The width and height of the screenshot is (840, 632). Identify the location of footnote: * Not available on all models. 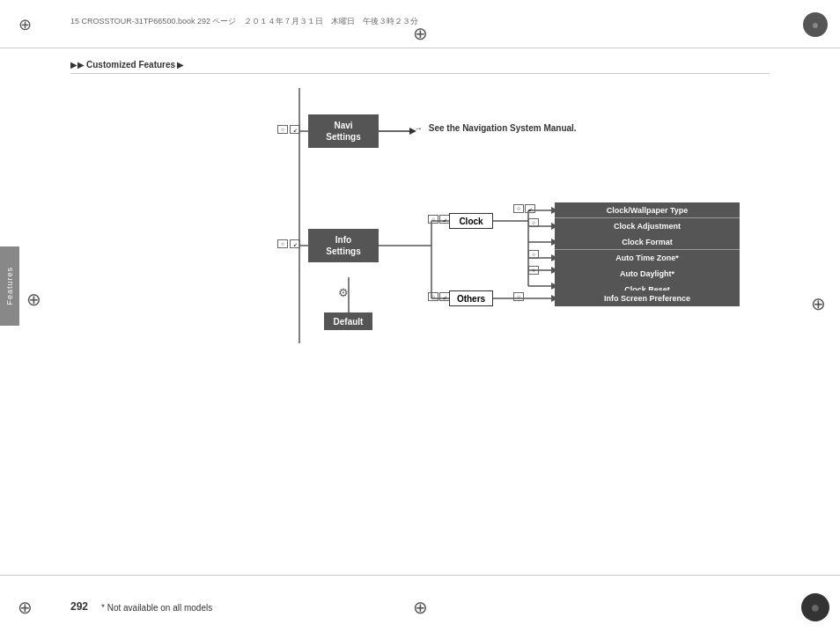
(157, 607).